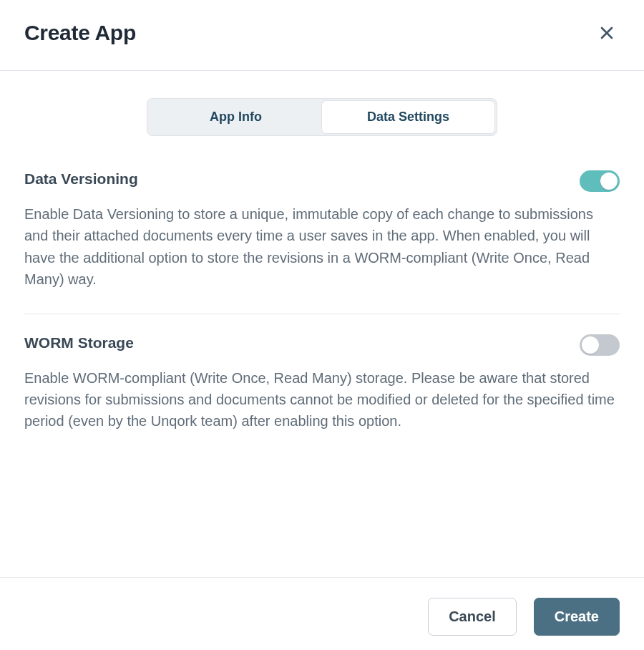  Describe the element at coordinates (80, 33) in the screenshot. I see `modal-title: Create App` at that location.